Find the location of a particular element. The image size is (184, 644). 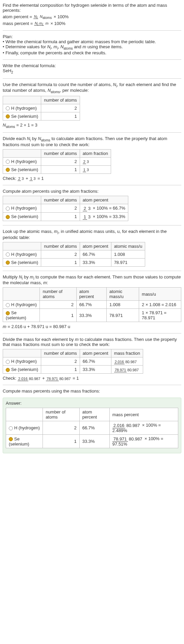

table-row: Se (selenium) 1 33.3% 78.97180.987 × 100… is located at coordinates (92, 441).